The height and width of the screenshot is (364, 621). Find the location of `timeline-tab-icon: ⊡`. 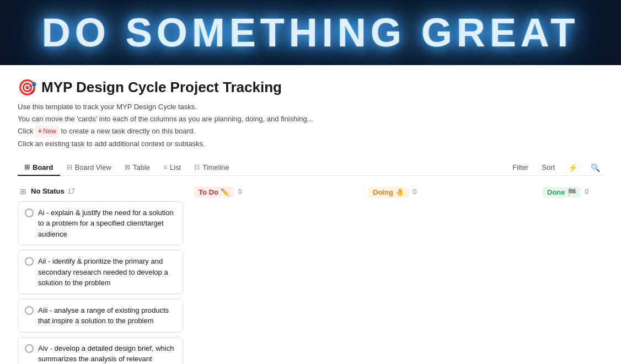

timeline-tab-icon: ⊡ is located at coordinates (197, 167).